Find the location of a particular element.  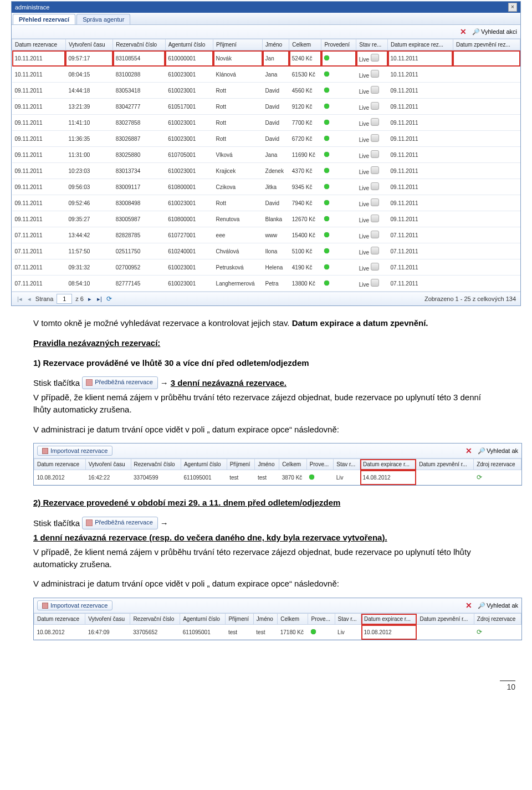

pager: |◂ ◂ Strana z 6 ▸ ▸| ⟳ Zobrazeno 1 - 25 … is located at coordinates (266, 298).